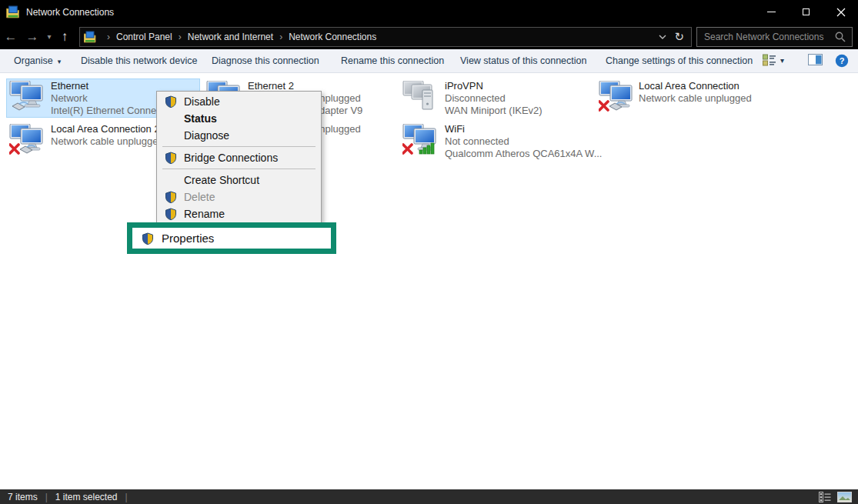 The width and height of the screenshot is (858, 504). What do you see at coordinates (663, 37) in the screenshot?
I see `address-dropdown-chevron-icon` at bounding box center [663, 37].